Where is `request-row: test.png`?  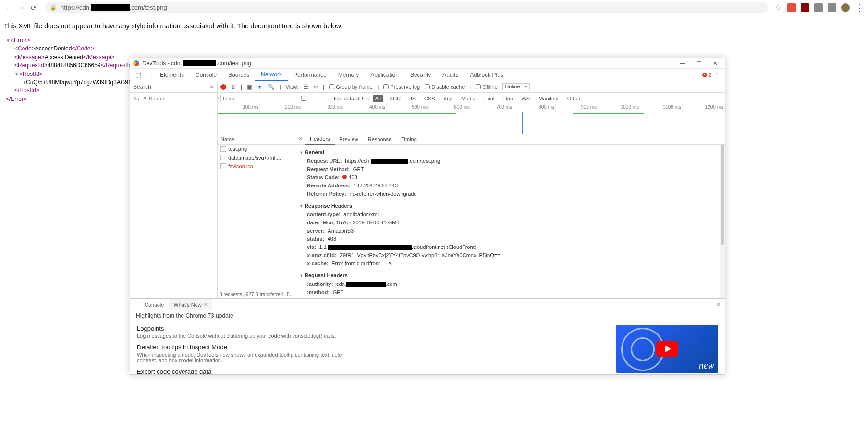
request-row: test.png is located at coordinates (257, 149).